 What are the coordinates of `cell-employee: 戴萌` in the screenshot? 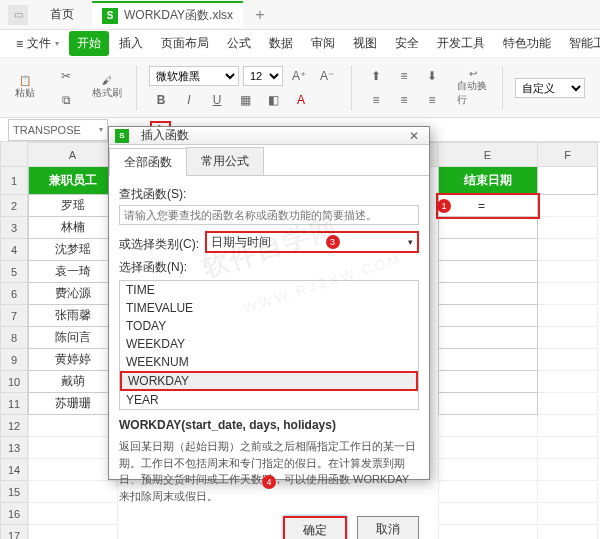 It's located at (73, 382).